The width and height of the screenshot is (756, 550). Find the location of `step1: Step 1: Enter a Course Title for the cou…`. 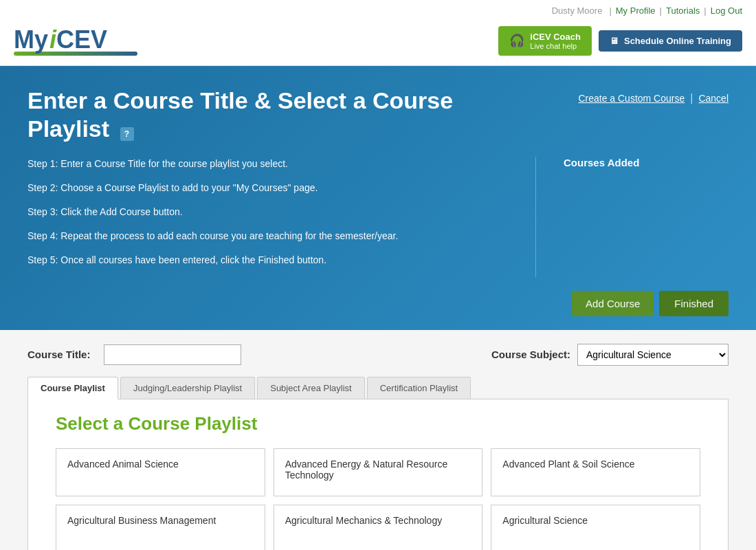

step1: Step 1: Enter a Course Title for the cou… is located at coordinates (268, 164).